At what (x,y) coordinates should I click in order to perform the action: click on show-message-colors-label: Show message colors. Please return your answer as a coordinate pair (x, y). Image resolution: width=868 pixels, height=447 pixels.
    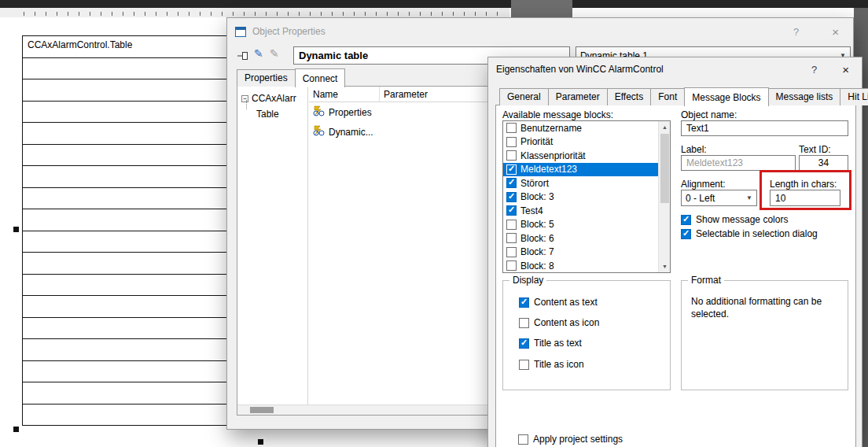
    Looking at the image, I should click on (742, 220).